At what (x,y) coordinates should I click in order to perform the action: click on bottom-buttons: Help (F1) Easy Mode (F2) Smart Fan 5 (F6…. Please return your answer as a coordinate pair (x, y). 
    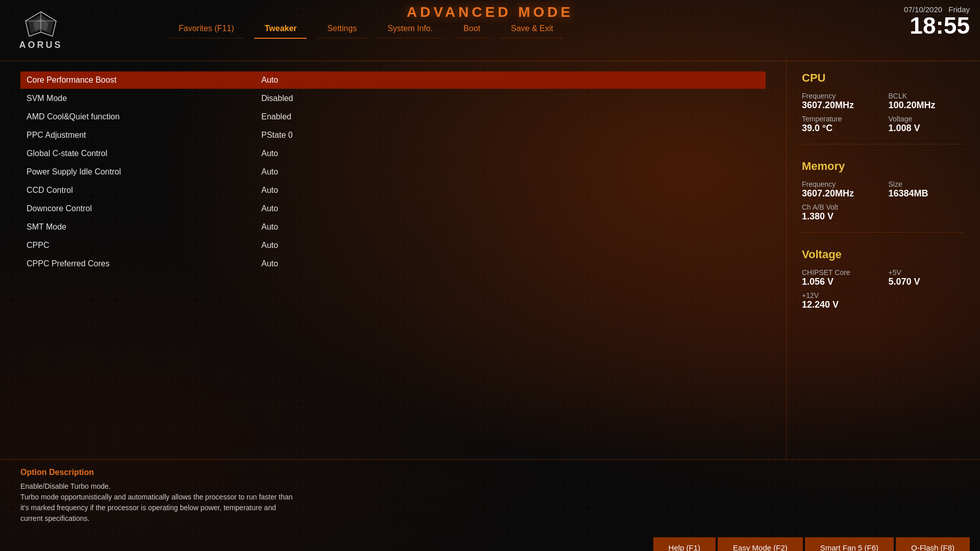
    Looking at the image, I should click on (490, 542).